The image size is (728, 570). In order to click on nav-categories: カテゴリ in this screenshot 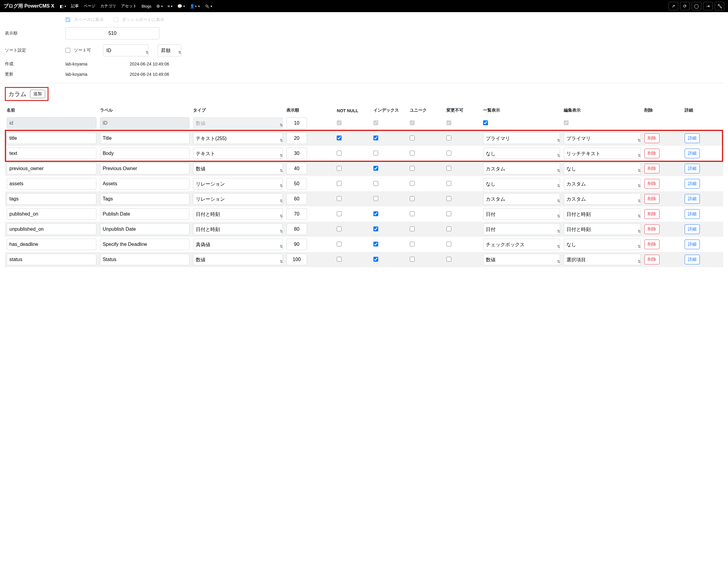, I will do `click(108, 6)`.